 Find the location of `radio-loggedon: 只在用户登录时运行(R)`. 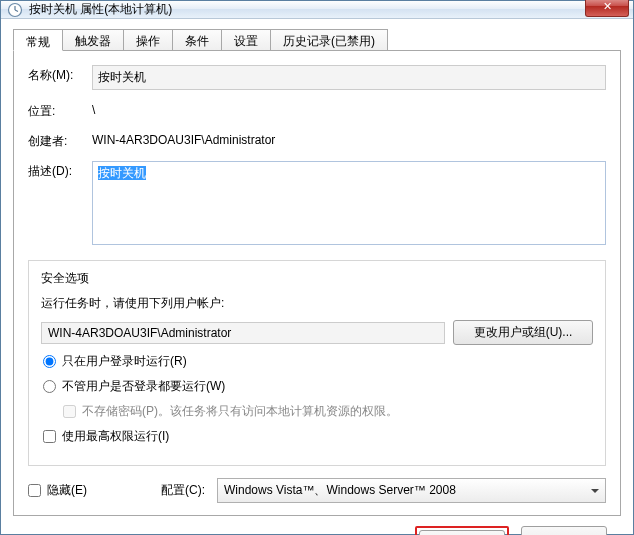

radio-loggedon: 只在用户登录时运行(R) is located at coordinates (318, 362).